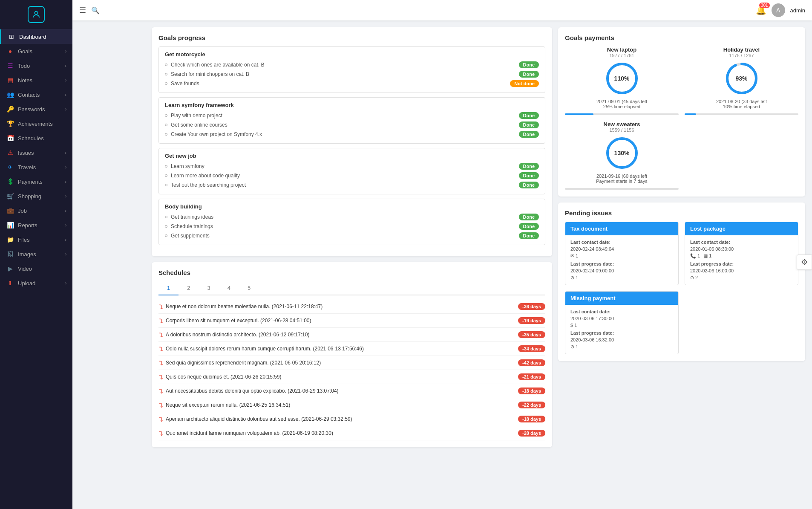  What do you see at coordinates (352, 433) in the screenshot?
I see `schedule-row: ⇅Quo amet incidunt farme numquam volupta…` at bounding box center [352, 433].